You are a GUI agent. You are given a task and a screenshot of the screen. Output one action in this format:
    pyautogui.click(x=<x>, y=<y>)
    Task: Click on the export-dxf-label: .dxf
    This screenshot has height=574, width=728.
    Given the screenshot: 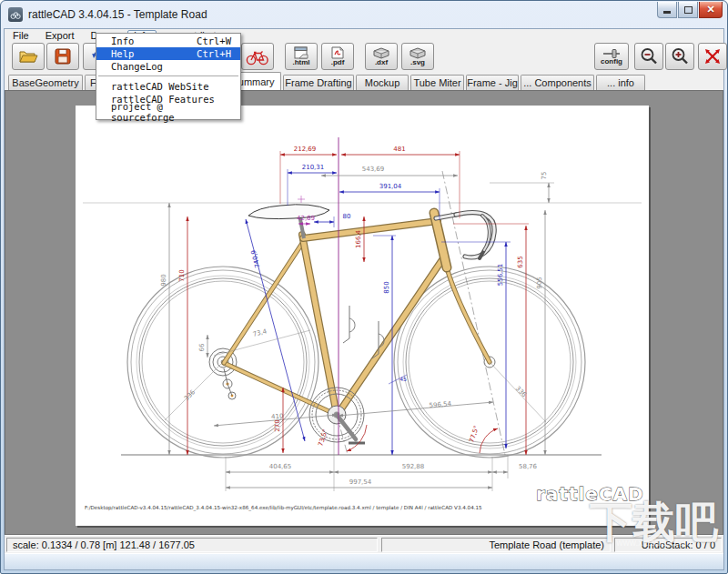 What is the action you would take?
    pyautogui.click(x=381, y=63)
    